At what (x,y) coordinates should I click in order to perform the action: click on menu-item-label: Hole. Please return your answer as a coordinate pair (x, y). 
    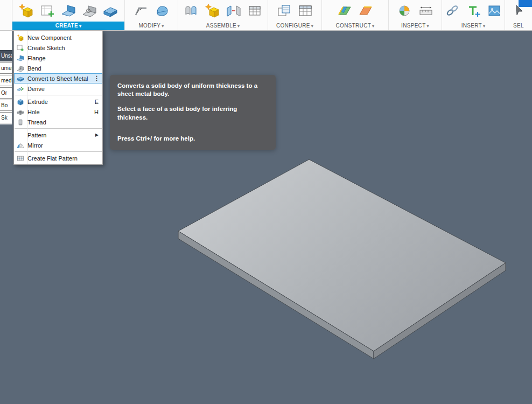
    Looking at the image, I should click on (59, 112).